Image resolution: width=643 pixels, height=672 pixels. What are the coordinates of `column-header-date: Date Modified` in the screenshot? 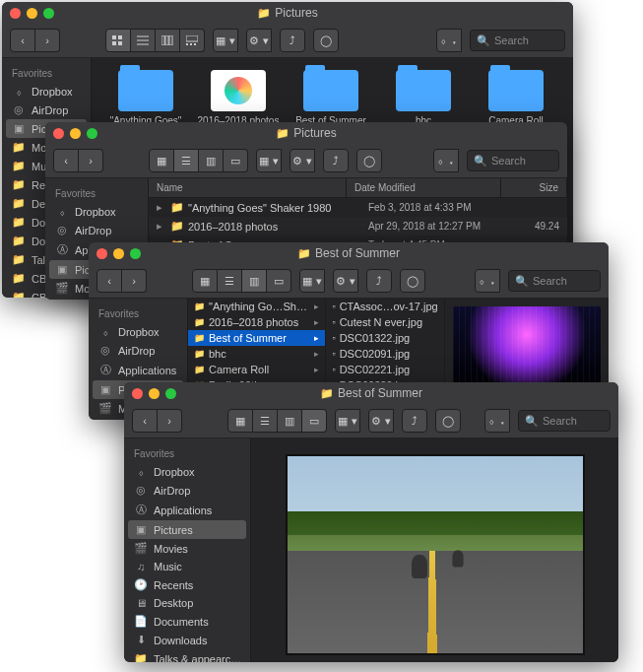 It's located at (423, 187).